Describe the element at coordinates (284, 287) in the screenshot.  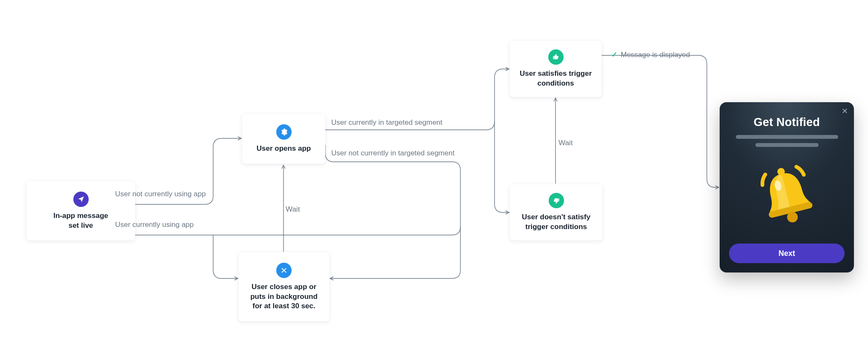
I see `node-closes: User closes app orputs in backgroundfor …` at that location.